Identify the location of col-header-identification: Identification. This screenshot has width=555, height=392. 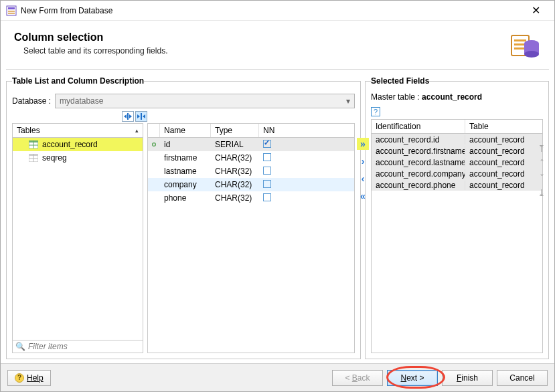
(418, 126).